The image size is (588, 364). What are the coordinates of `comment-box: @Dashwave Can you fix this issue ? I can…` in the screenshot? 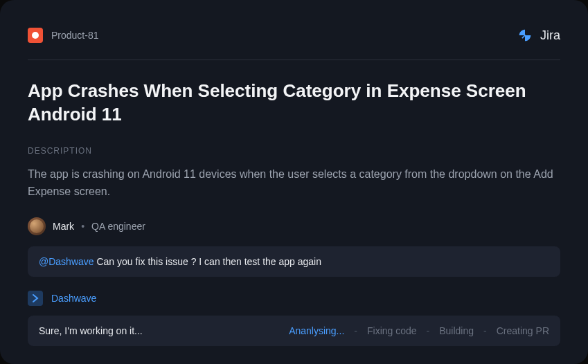 It's located at (294, 262).